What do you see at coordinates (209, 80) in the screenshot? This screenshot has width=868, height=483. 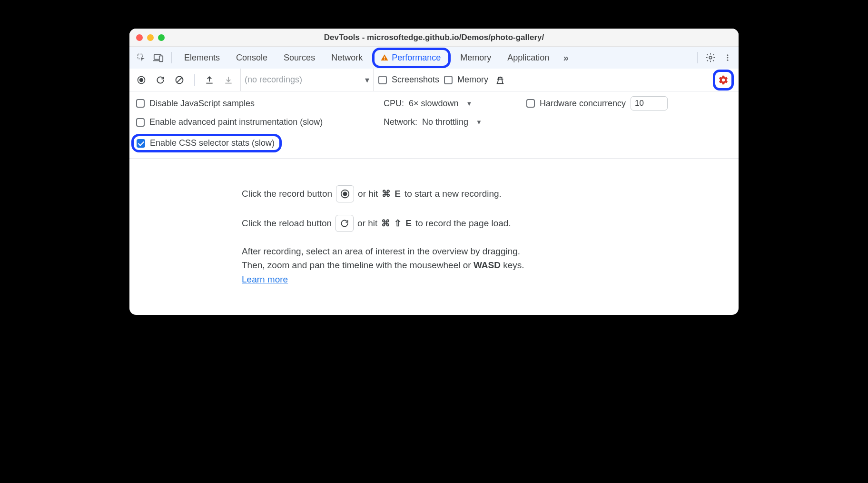 I see `upload-icon` at bounding box center [209, 80].